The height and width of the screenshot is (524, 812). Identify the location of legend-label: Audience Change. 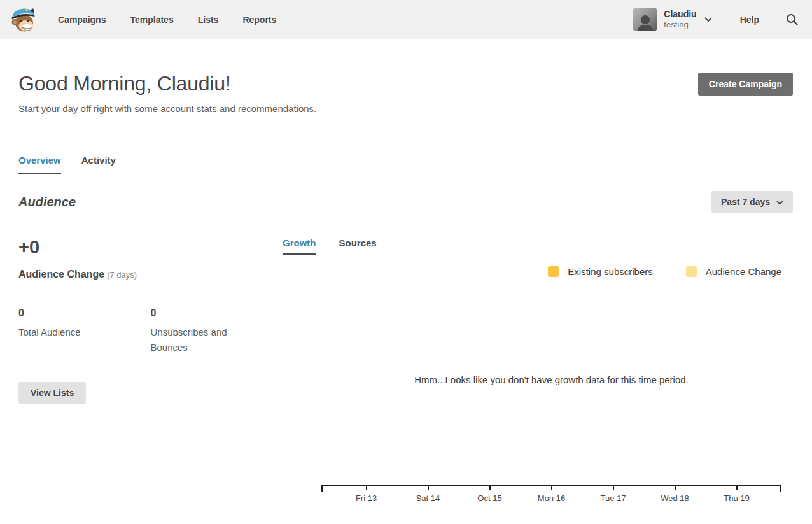
(743, 271).